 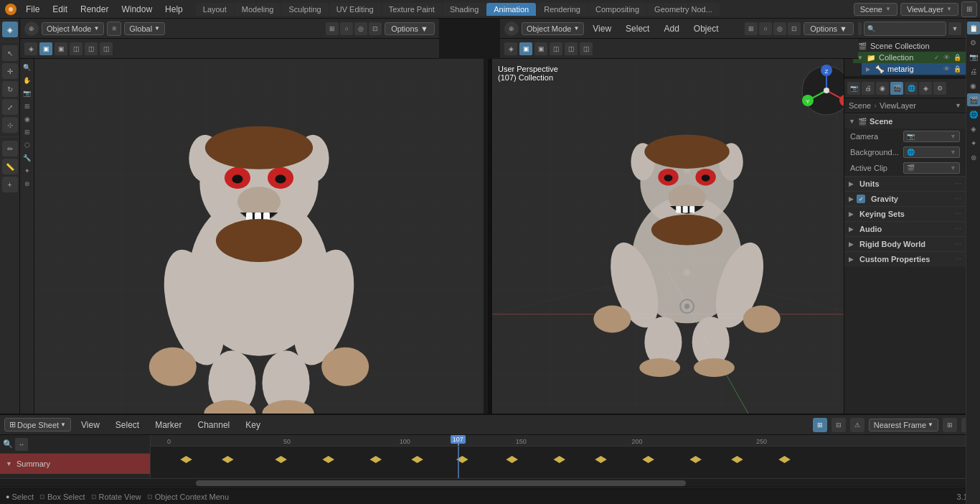 I want to click on rv-tb-icon1: ◈, so click(x=511, y=49).